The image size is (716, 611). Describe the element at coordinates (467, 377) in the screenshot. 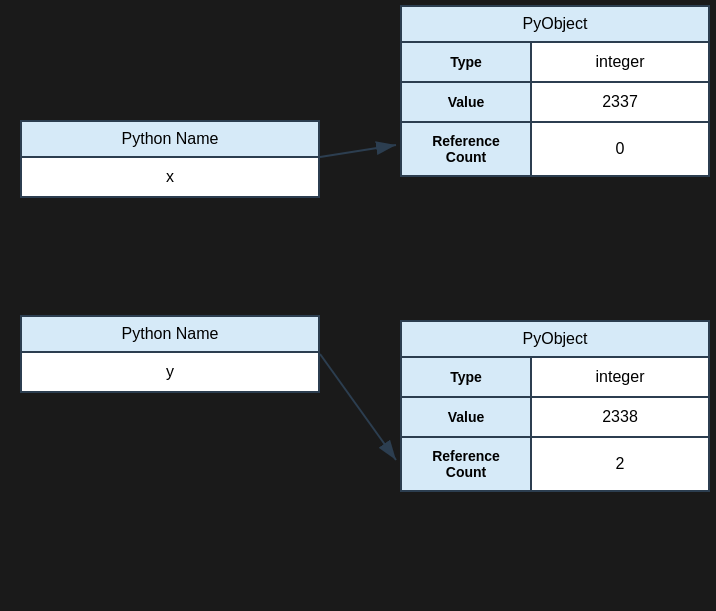

I see `pyobject-2-type-label: Type` at that location.